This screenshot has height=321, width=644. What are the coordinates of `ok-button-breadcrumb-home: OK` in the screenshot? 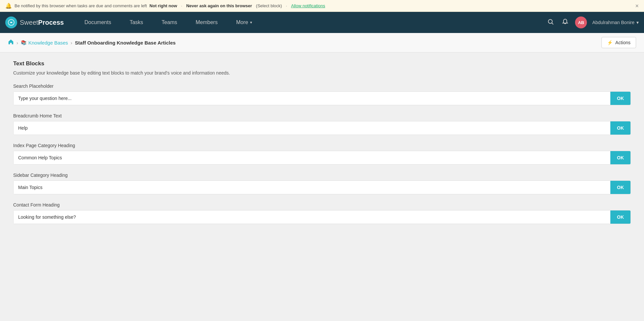 It's located at (620, 128).